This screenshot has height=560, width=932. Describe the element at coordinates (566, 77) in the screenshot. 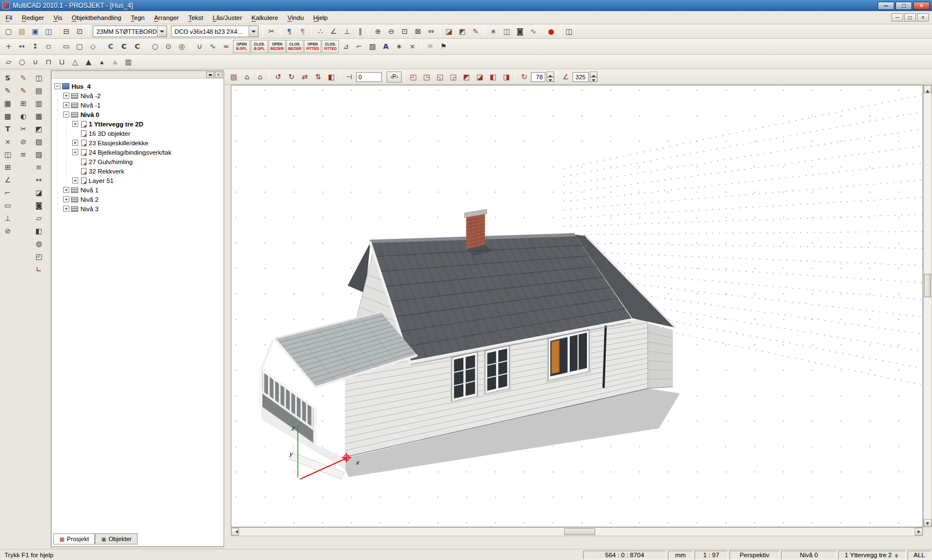

I see `grid-angle-icon: ∠` at that location.